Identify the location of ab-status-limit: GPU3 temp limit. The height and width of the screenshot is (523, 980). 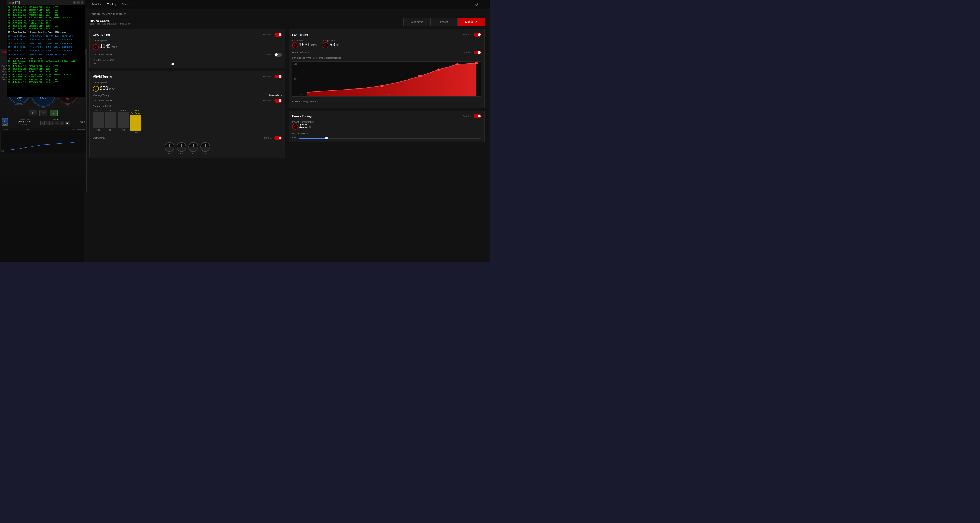
(78, 130).